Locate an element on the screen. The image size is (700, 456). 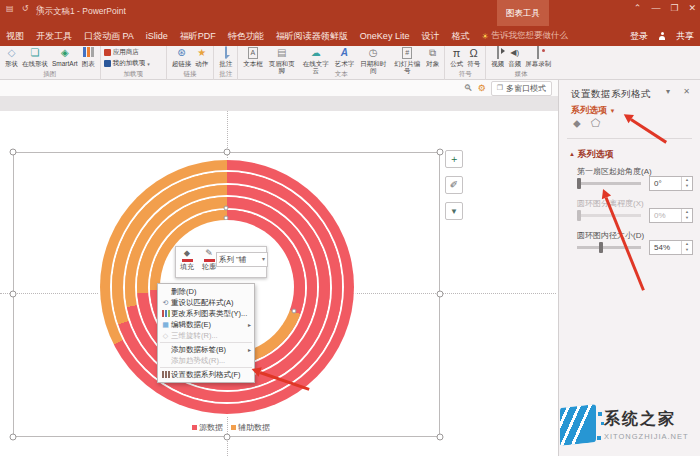
context-menu: 删除(D) ⟲重设以匹配样式(A) 更改系列图表类型(Y)... ▦编辑数据(E… is located at coordinates (206, 333).